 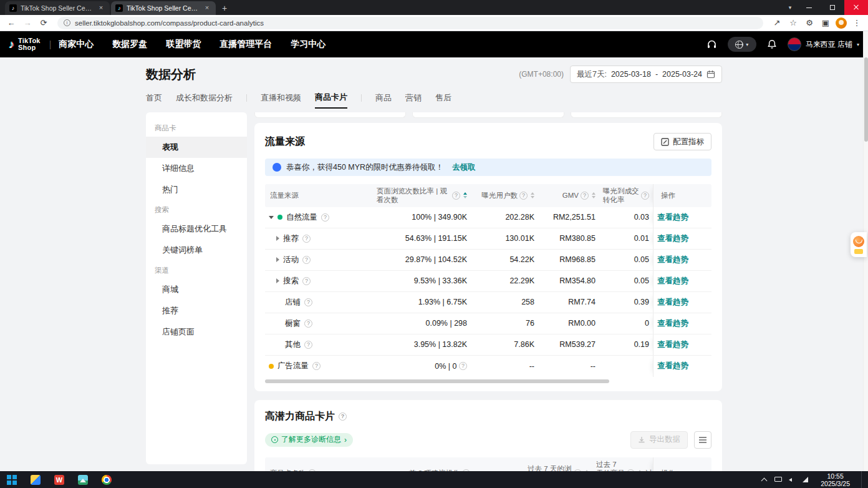 What do you see at coordinates (308, 44) in the screenshot?
I see `topnav-item: 学习中心` at bounding box center [308, 44].